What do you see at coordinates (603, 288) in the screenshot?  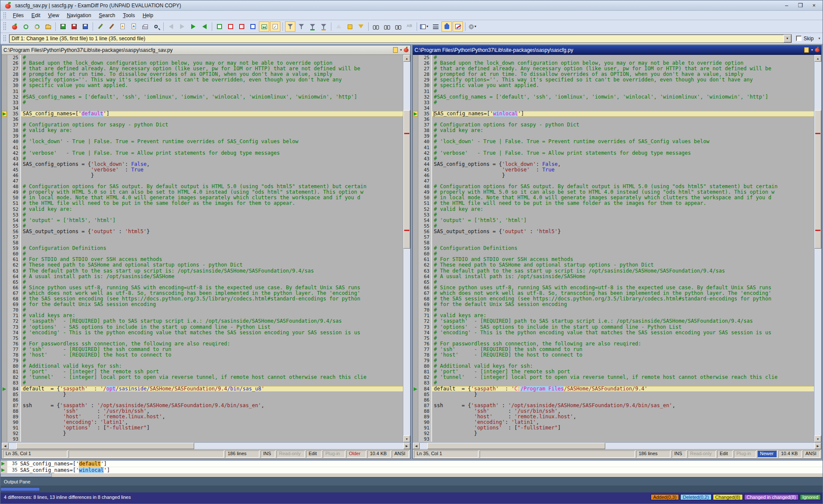 I see `code-segment: # Since python uses utf-8, running SAS w…` at bounding box center [603, 288].